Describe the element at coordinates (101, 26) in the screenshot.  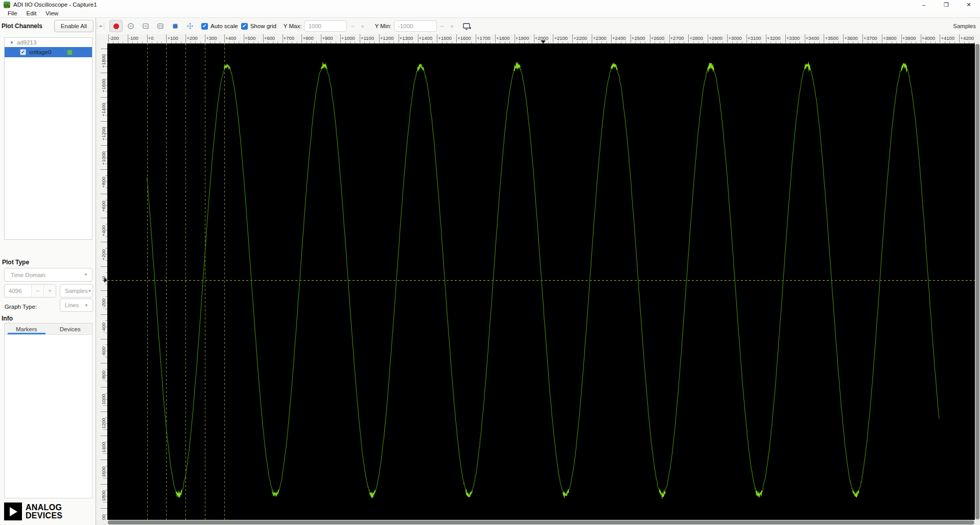
I see `pane-handle-icon: ◂▸` at that location.